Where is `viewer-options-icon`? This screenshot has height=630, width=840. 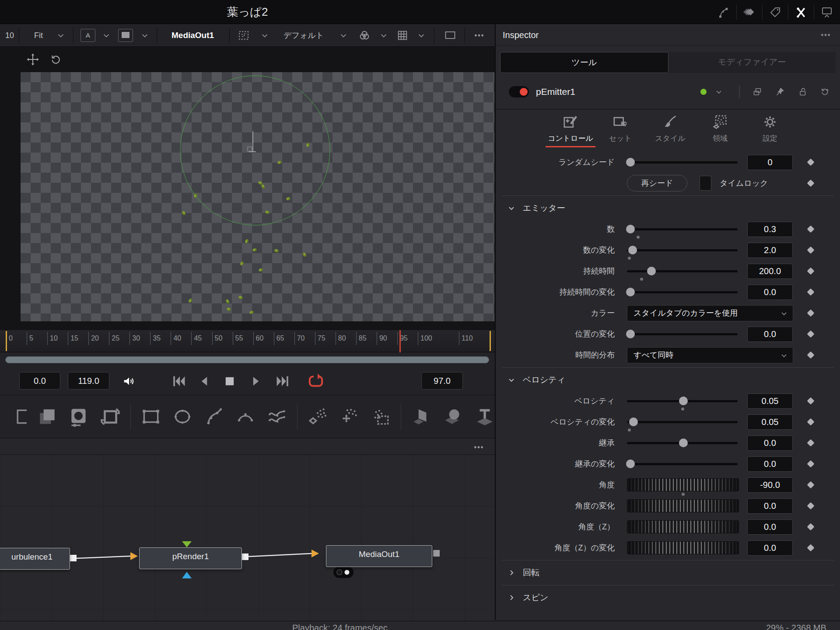 viewer-options-icon is located at coordinates (479, 35).